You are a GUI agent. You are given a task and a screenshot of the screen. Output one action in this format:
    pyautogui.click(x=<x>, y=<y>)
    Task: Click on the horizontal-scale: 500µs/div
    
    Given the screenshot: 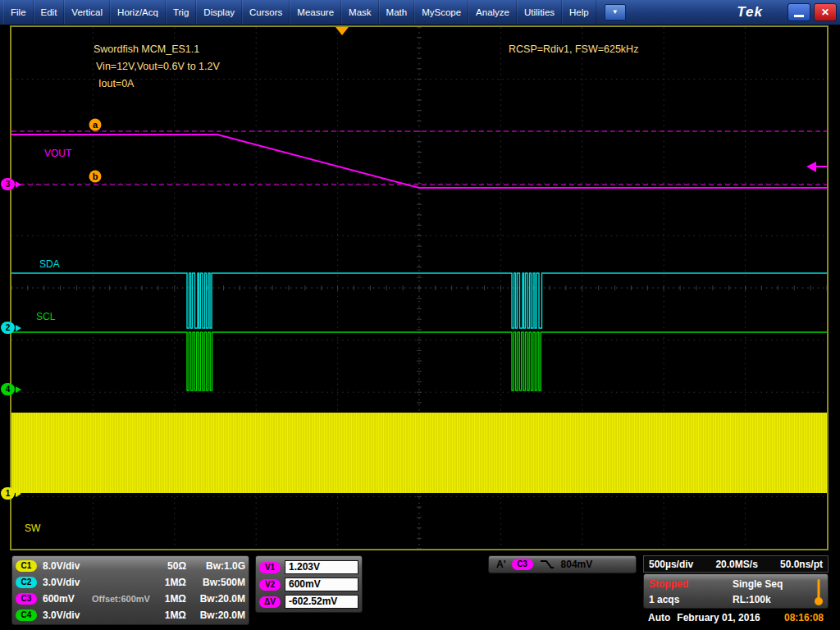 What is the action you would take?
    pyautogui.click(x=671, y=564)
    